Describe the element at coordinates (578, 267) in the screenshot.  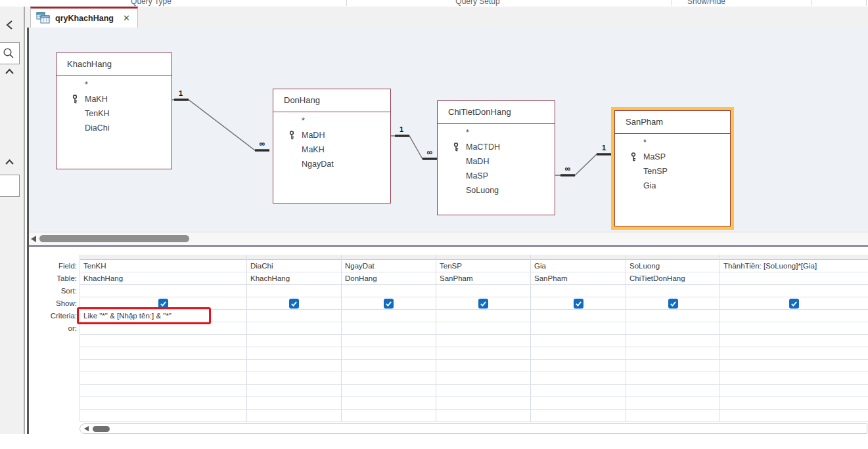
I see `grid-cell-field: Gia` at that location.